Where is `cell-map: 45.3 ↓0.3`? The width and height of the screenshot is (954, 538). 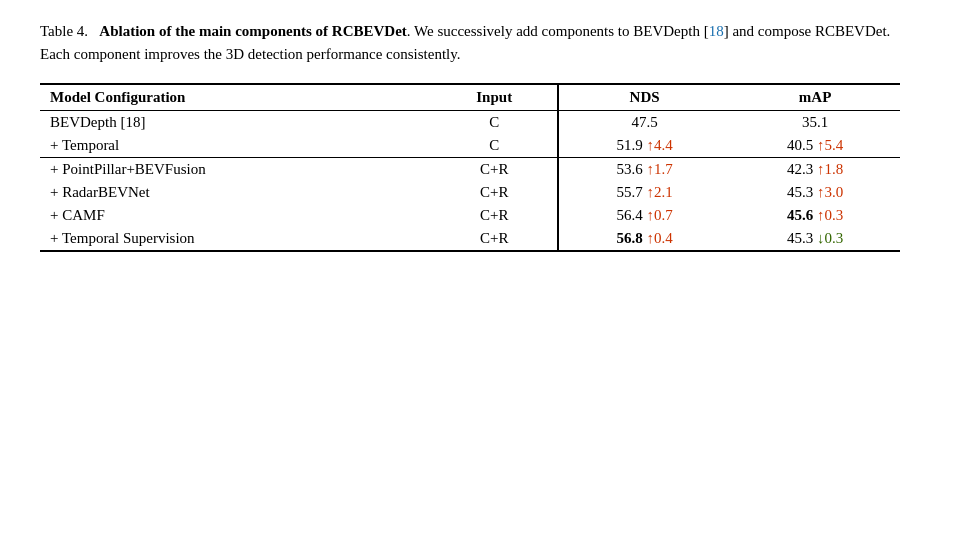
cell-map: 45.3 ↓0.3 is located at coordinates (815, 239).